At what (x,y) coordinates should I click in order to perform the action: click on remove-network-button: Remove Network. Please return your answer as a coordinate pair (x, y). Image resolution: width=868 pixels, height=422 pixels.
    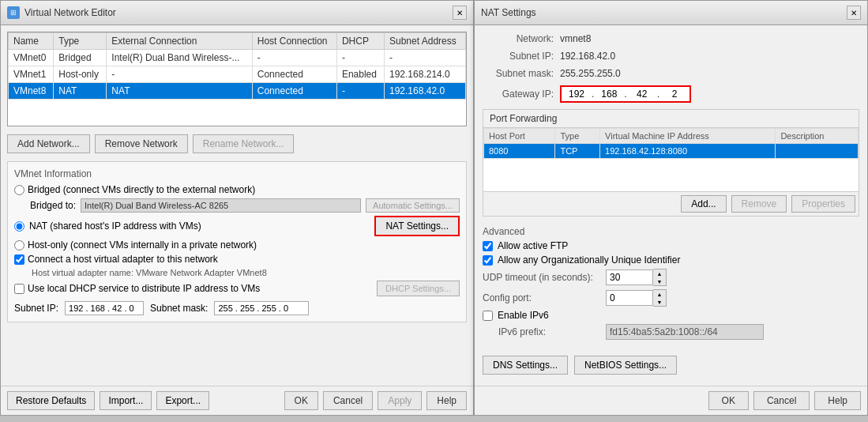
    Looking at the image, I should click on (141, 144).